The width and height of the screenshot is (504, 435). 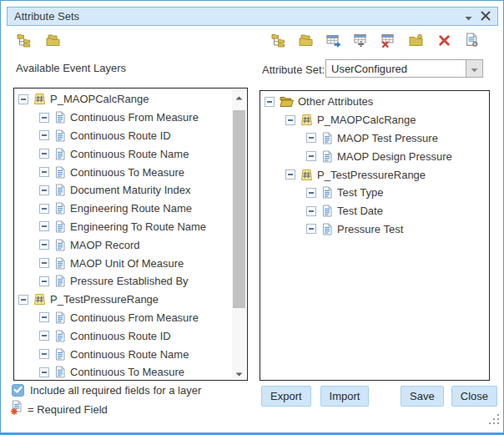 What do you see at coordinates (24, 42) in the screenshot?
I see `expand-all-layers-button` at bounding box center [24, 42].